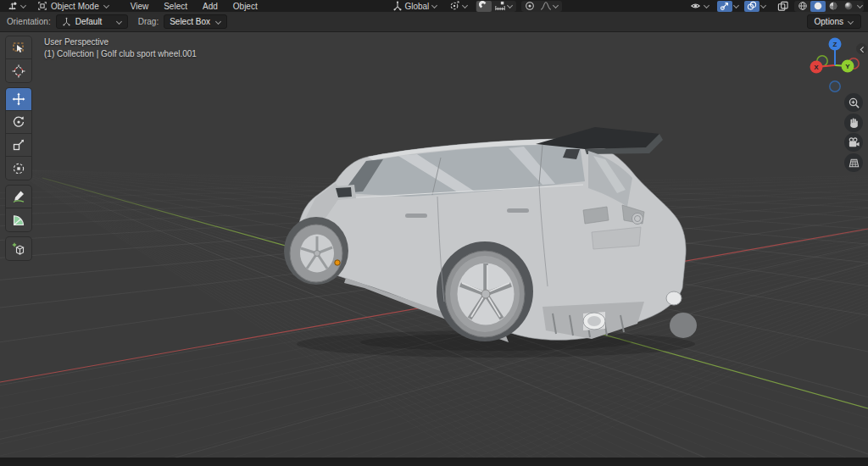 This screenshot has height=466, width=868. I want to click on menu-object: Object, so click(246, 7).